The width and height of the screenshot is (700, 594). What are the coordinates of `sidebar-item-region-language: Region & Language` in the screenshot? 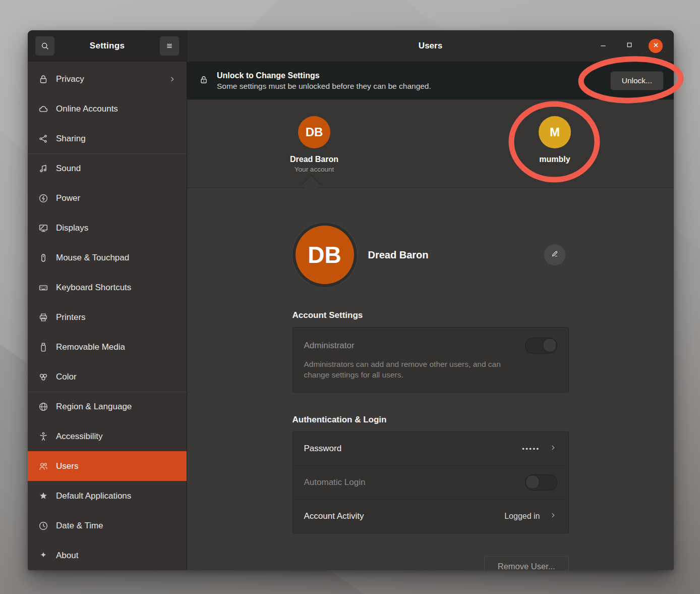 It's located at (107, 407).